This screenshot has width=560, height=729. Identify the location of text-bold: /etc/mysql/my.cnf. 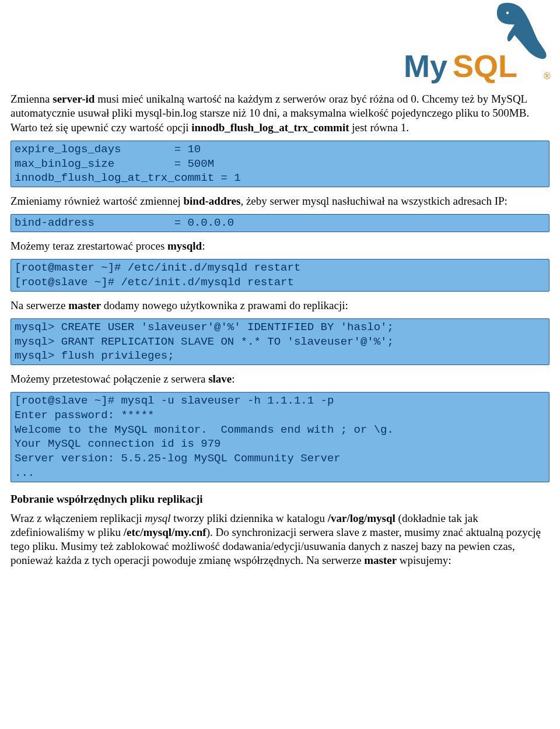
(165, 532).